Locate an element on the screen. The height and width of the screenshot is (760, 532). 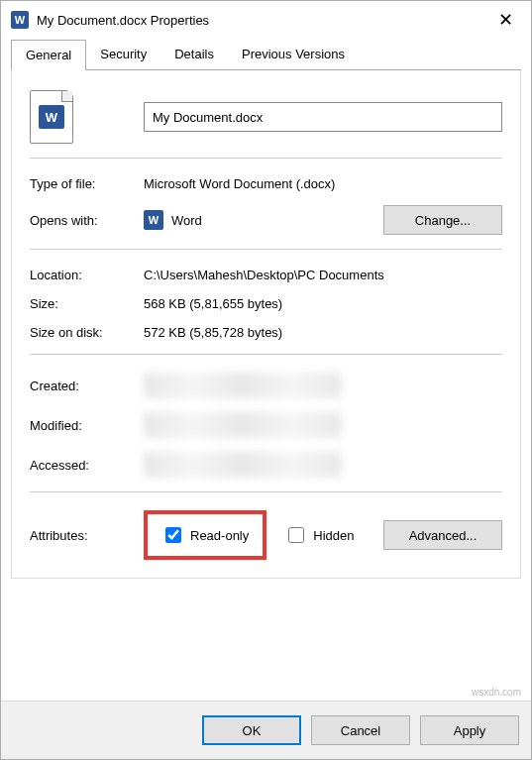
change-button: Change... is located at coordinates (443, 220).